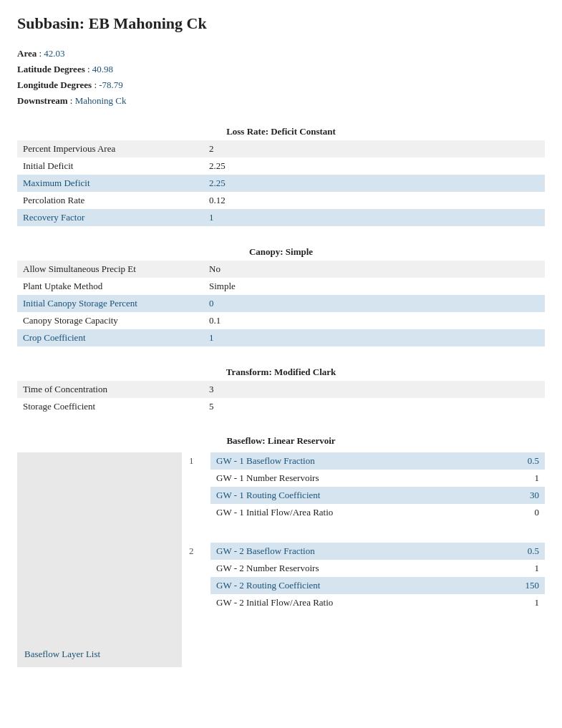  I want to click on gw-row-value: 30, so click(506, 495).